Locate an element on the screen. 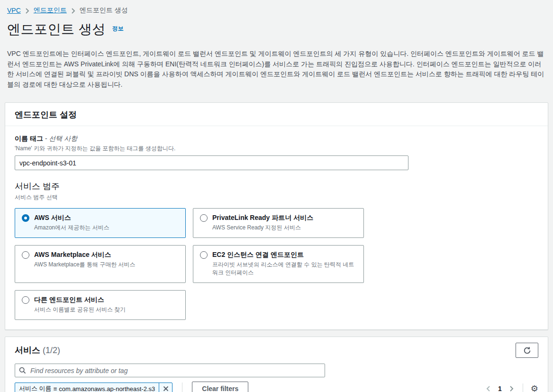  tile-aws-marketplace: AWS Marketplace 서비스 AWS Marketplace를 통해 … is located at coordinates (100, 264).